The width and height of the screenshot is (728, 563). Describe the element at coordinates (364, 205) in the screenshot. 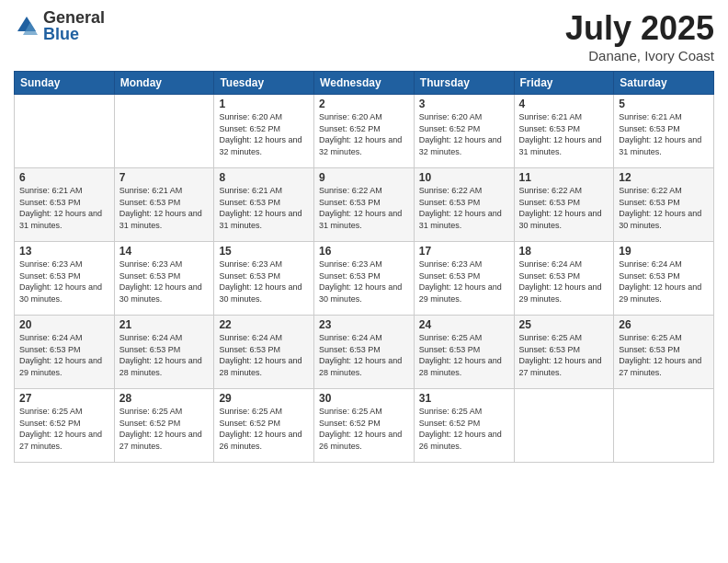

I see `calendar-week-row: 6Sunrise: 6:21 AM Sunset: 6:53 PM Daylig…` at that location.